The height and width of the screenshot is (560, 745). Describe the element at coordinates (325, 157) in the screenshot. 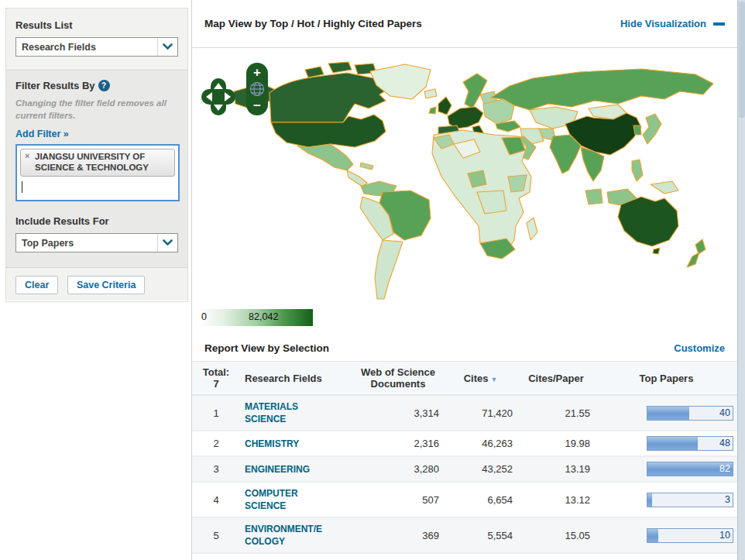

I see `map-region-mexico` at that location.